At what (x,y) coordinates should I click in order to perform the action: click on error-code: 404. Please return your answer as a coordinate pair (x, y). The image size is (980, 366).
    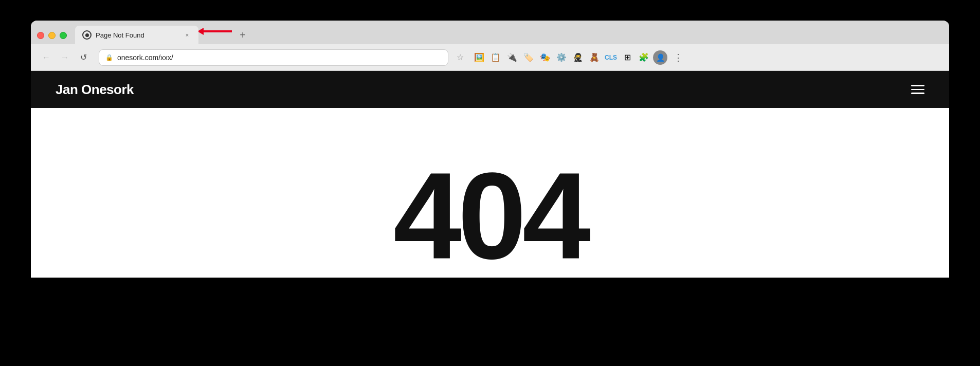
    Looking at the image, I should click on (490, 216).